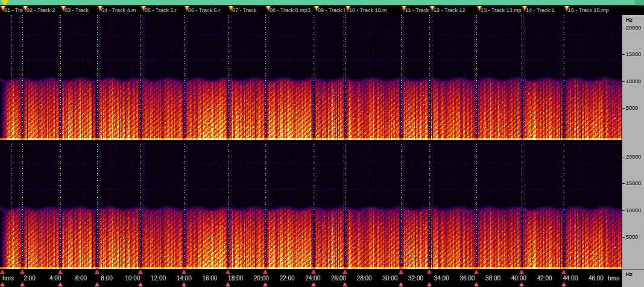  I want to click on cue-marker-label: 12 - Track 12, so click(450, 10).